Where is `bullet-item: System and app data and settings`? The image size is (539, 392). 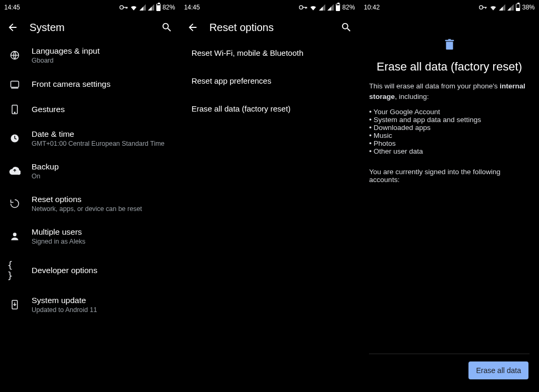 bullet-item: System and app data and settings is located at coordinates (450, 120).